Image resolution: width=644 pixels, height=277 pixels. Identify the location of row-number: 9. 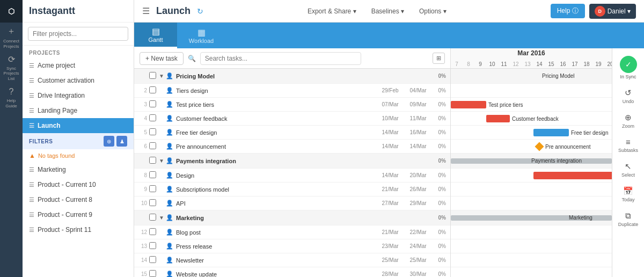
(143, 189).